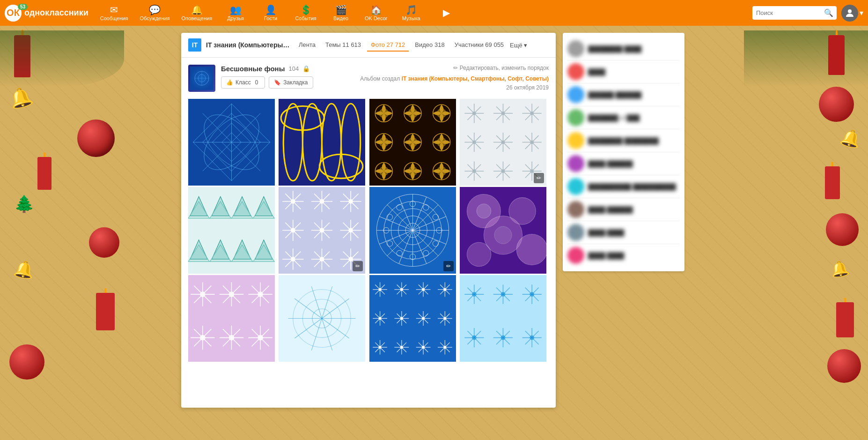 The height and width of the screenshot is (440, 868). Describe the element at coordinates (624, 95) in the screenshot. I see `sidebar-user-item: ██████ ██████` at that location.